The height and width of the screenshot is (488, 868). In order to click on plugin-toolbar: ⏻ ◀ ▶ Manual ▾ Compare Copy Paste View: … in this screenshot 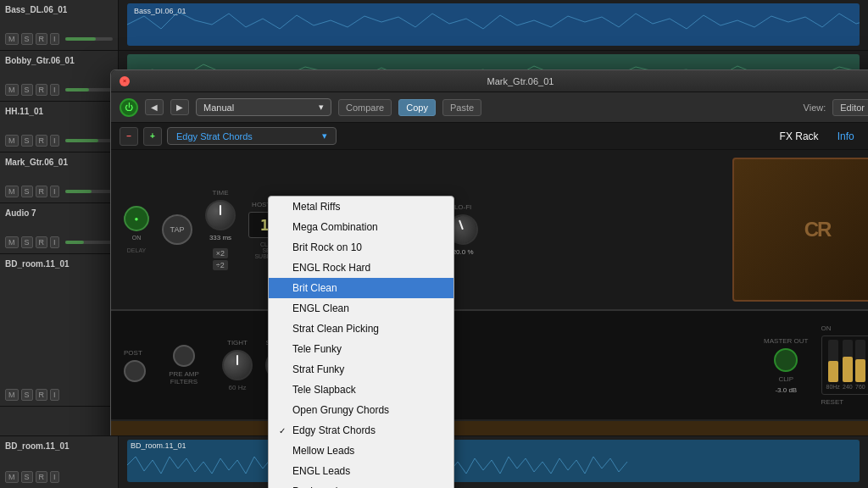, I will do `click(490, 108)`.